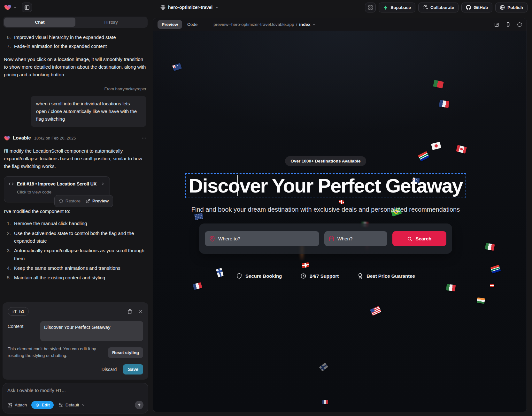 Image resolution: width=532 pixels, height=416 pixels. Describe the element at coordinates (21, 405) in the screenshot. I see `attach-label: Attach` at that location.